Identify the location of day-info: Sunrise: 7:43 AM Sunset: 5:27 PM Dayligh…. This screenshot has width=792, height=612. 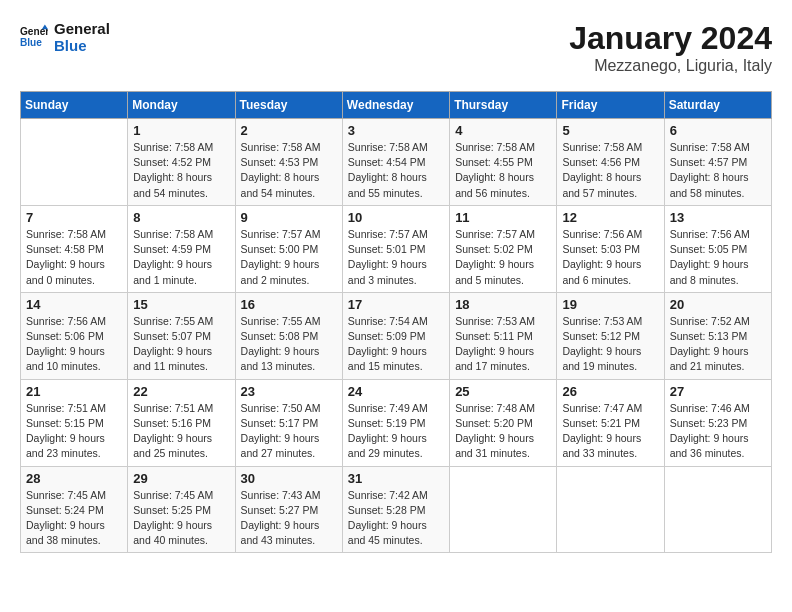
(289, 518).